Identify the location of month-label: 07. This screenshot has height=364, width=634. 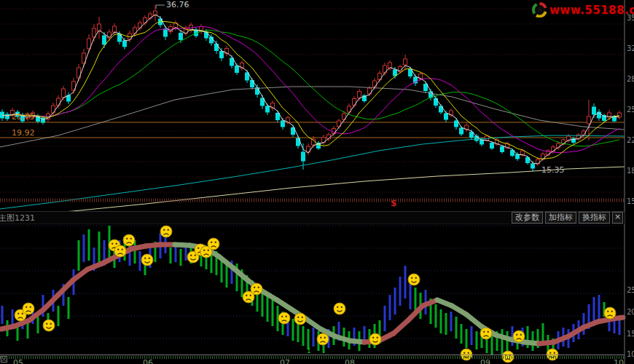
(285, 361).